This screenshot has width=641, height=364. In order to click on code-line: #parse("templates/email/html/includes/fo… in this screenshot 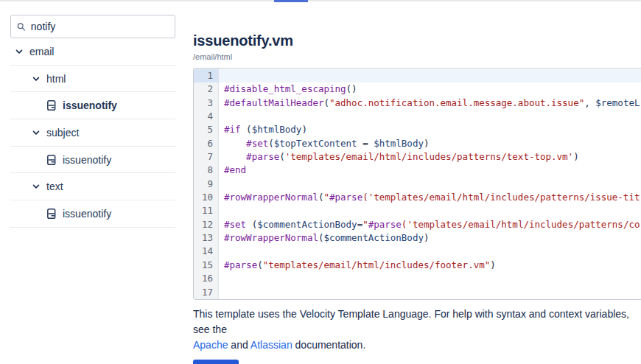, I will do `click(430, 265)`.